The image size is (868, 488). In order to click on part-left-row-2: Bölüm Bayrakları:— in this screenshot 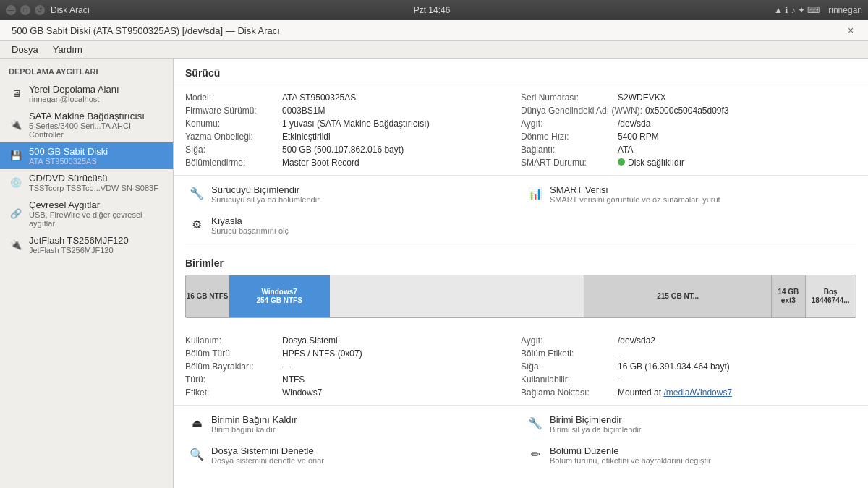, I will do `click(353, 367)`.